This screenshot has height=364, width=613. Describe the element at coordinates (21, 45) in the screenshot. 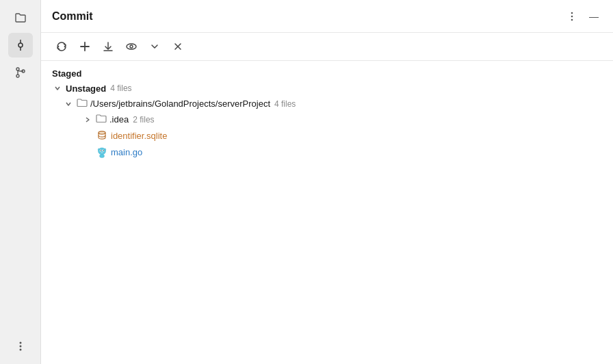

I see `sidebar-icon-commit` at that location.